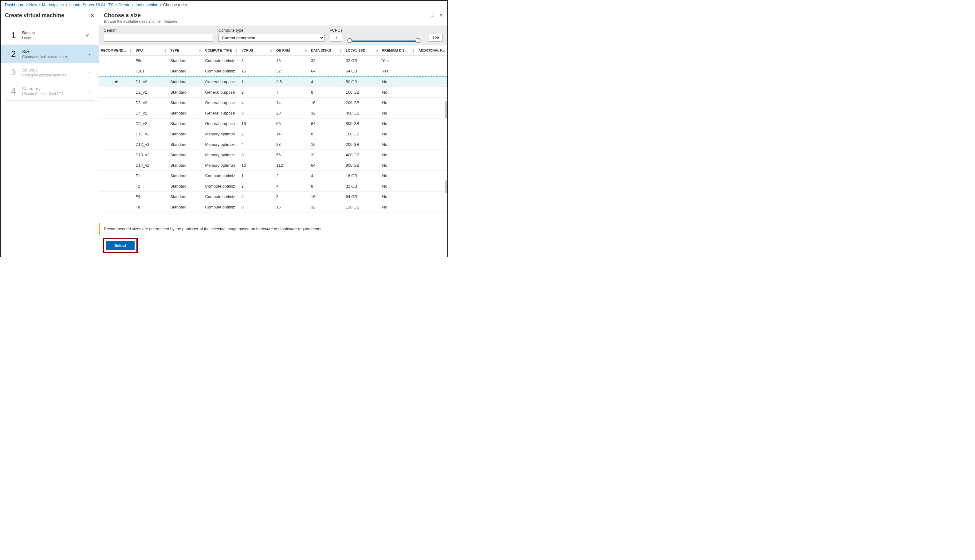  I want to click on column-header: LOCAL SSD▲▼, so click(362, 50).